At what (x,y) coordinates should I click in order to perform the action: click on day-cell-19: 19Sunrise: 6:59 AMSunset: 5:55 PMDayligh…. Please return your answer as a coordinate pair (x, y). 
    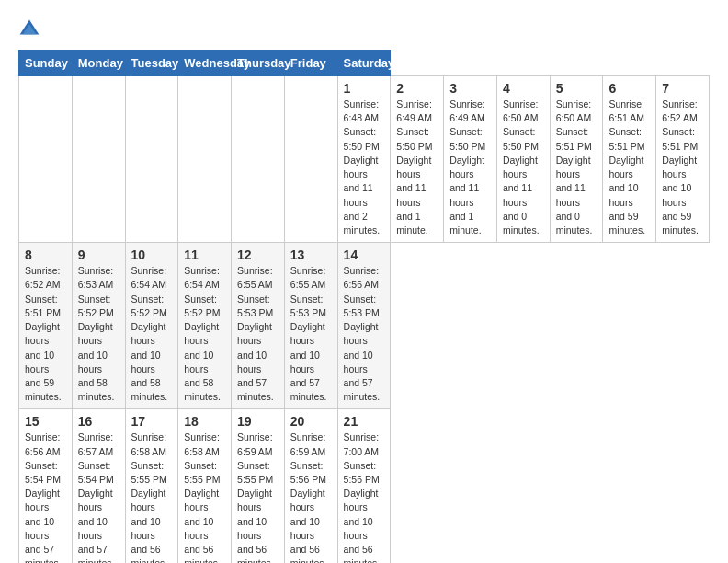
    Looking at the image, I should click on (258, 486).